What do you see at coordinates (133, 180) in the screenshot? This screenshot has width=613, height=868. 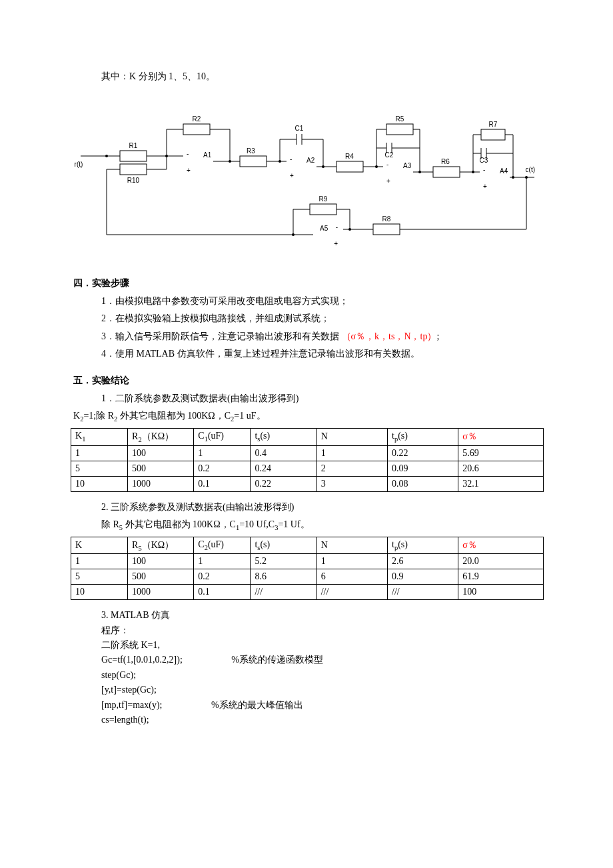 I see `r10-label: R10` at bounding box center [133, 180].